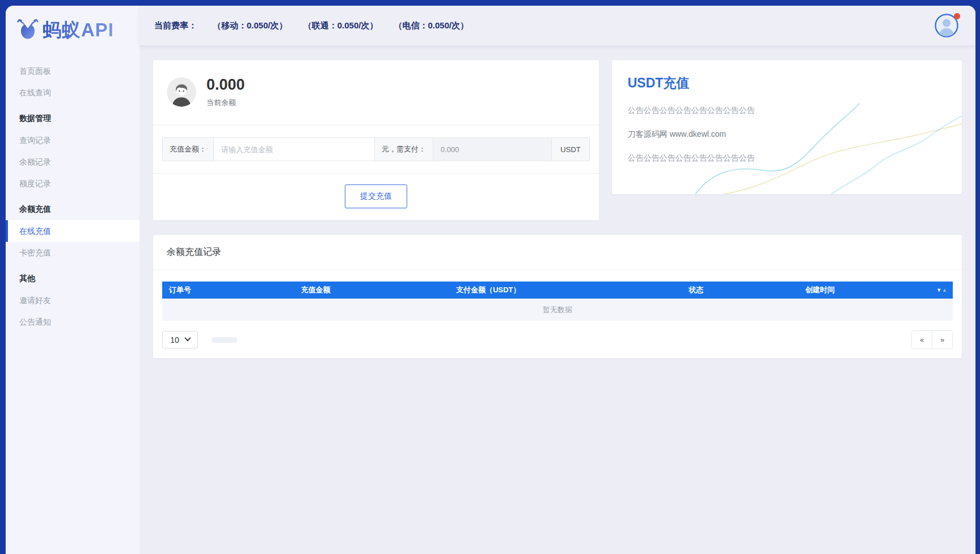 The height and width of the screenshot is (554, 980). I want to click on sort-icon: ▼▲, so click(941, 291).